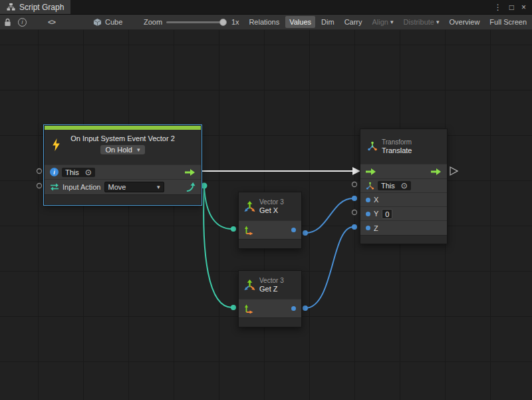  I want to click on zoom-slider-handle, so click(223, 23).